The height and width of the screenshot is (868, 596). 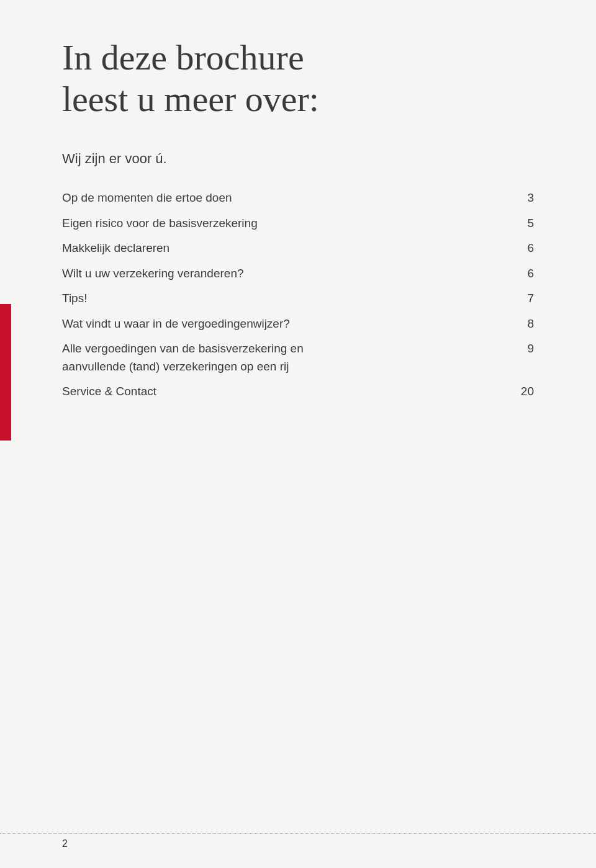 I want to click on toc-item-1: Op de momenten die ertoe doen 3, so click(x=298, y=199).